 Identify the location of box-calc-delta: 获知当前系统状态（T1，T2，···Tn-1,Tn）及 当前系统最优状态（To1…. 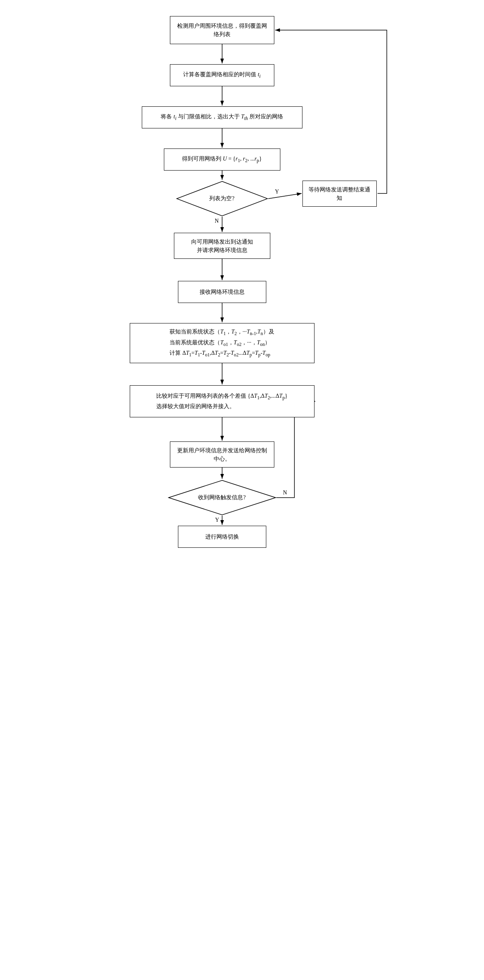
(222, 343).